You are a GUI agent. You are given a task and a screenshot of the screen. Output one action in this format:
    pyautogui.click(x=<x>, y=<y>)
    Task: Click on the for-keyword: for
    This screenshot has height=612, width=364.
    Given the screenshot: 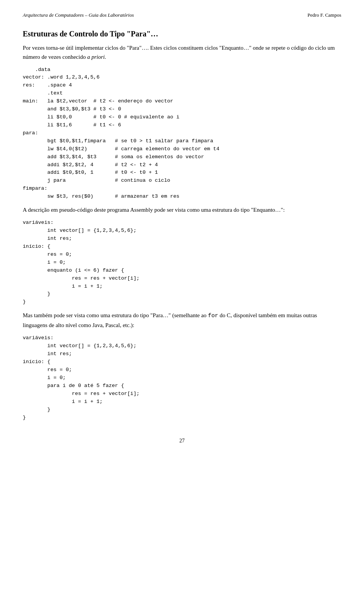 What is the action you would take?
    pyautogui.click(x=213, y=316)
    